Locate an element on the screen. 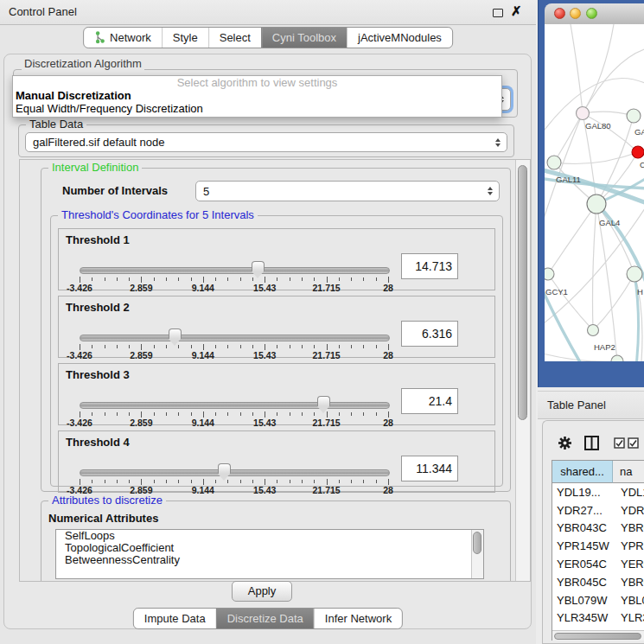 This screenshot has width=644, height=644. network-node-GAL11 is located at coordinates (554, 163).